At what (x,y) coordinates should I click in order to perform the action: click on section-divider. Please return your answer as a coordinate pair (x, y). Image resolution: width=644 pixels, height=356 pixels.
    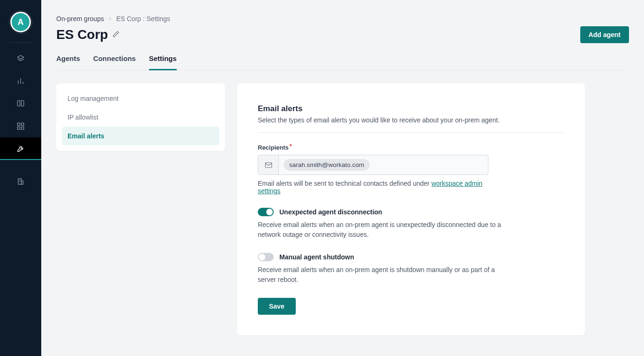
    Looking at the image, I should click on (411, 132).